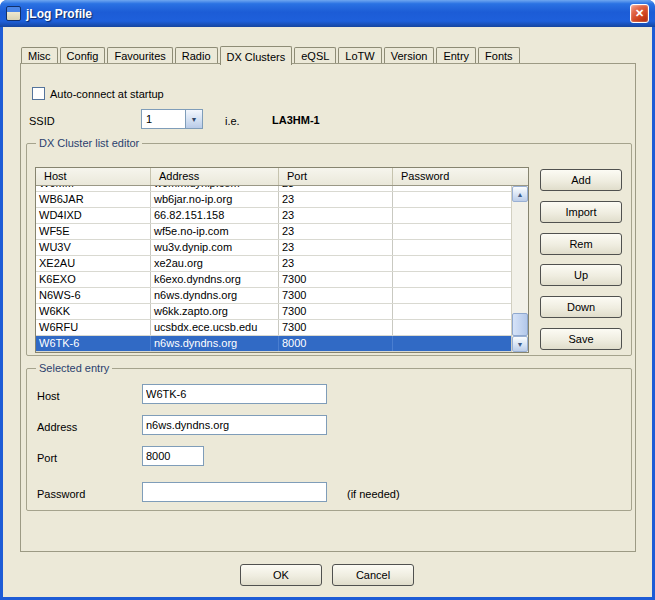  Describe the element at coordinates (172, 119) in the screenshot. I see `ssid-dropdown: 1 ▼` at that location.